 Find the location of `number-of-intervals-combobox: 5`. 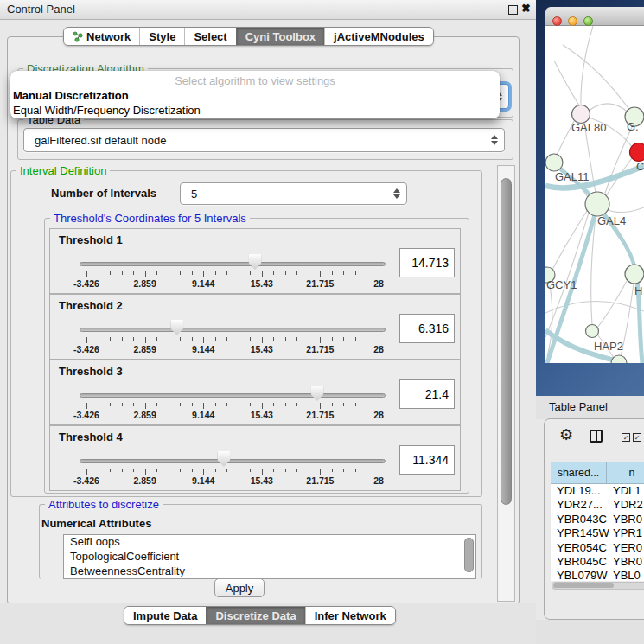

number-of-intervals-combobox: 5 is located at coordinates (294, 194).